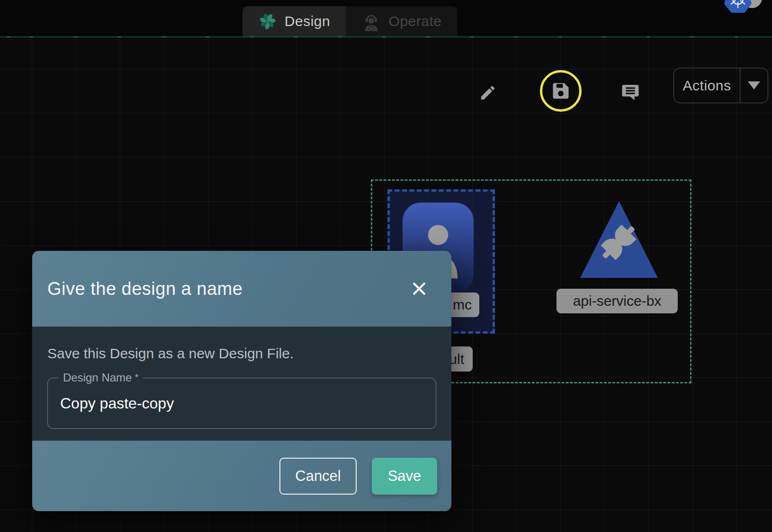  Describe the element at coordinates (242, 476) in the screenshot. I see `dialog-footer: Cancel Save` at that location.